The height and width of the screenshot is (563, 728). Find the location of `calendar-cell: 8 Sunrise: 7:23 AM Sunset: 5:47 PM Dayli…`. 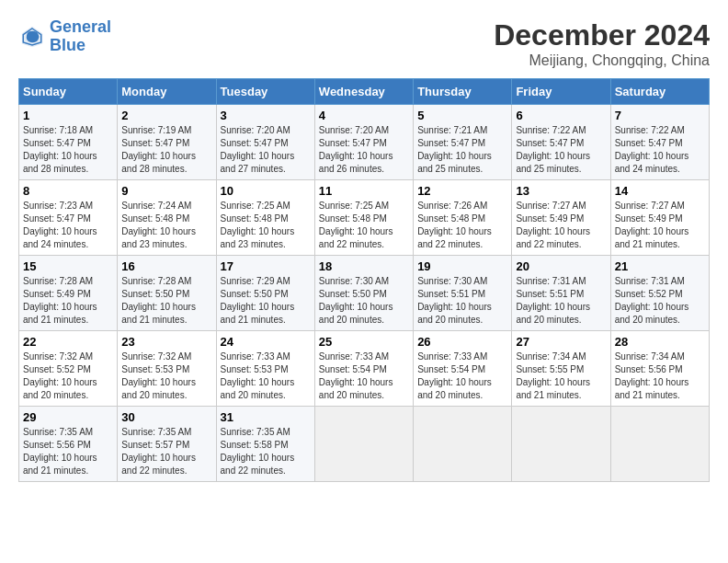

calendar-cell: 8 Sunrise: 7:23 AM Sunset: 5:47 PM Dayli… is located at coordinates (68, 218).